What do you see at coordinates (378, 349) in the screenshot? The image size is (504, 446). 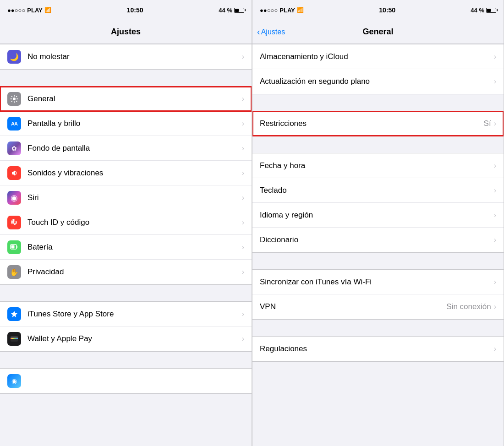 I see `row-regulaciones: Regulaciones ›` at bounding box center [378, 349].